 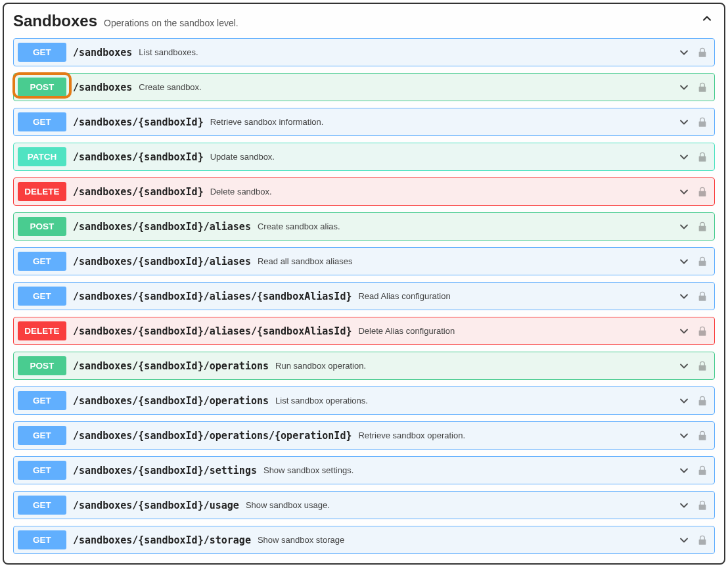 What do you see at coordinates (288, 505) in the screenshot?
I see `endpoint-description: Show sandbox usage.` at bounding box center [288, 505].